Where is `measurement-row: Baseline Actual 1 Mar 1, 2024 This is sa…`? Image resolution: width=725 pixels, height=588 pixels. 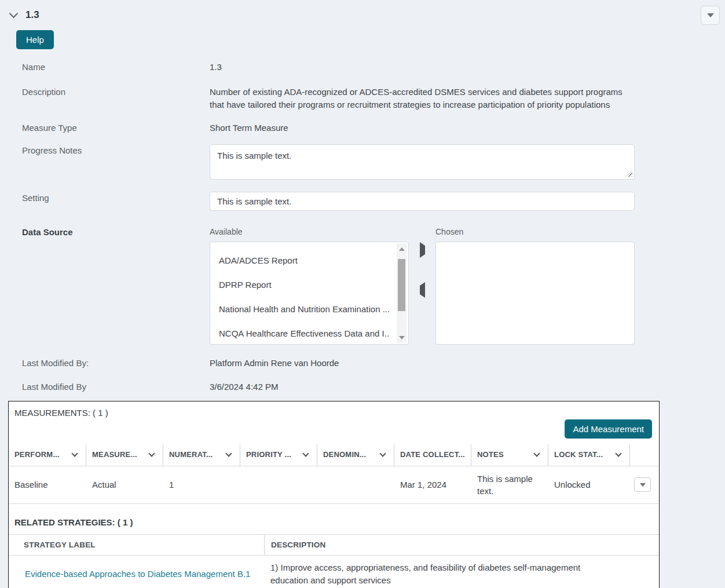 measurement-row: Baseline Actual 1 Mar 1, 2024 This is sa… is located at coordinates (334, 485).